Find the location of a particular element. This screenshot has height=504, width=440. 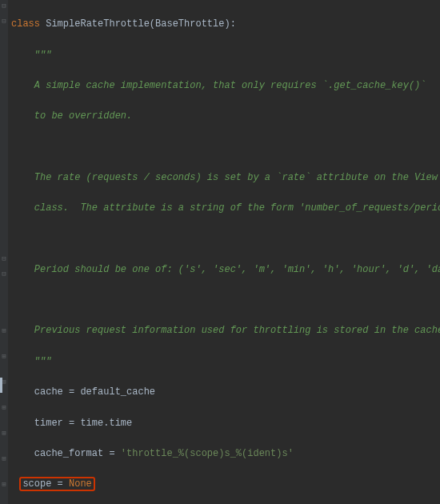

code-line: class. The attribute is a string of the … is located at coordinates (226, 208).